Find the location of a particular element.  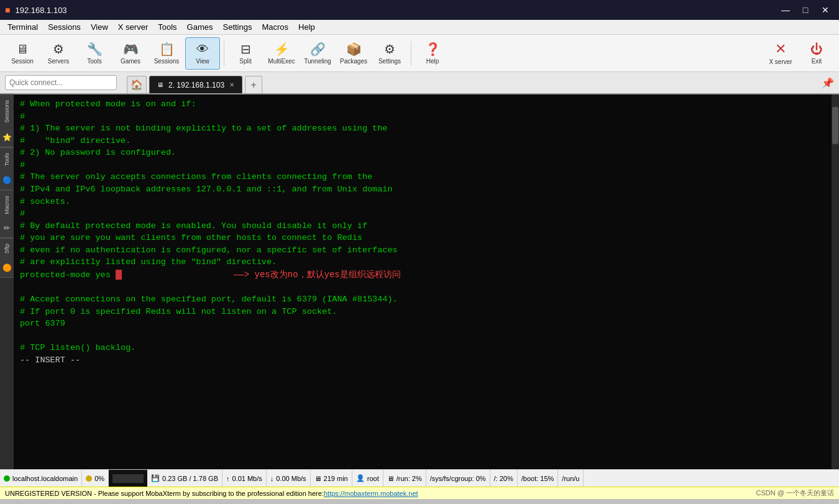

terminal-line-3: # 1) The server is not binding explicitl… is located at coordinates (423, 129).